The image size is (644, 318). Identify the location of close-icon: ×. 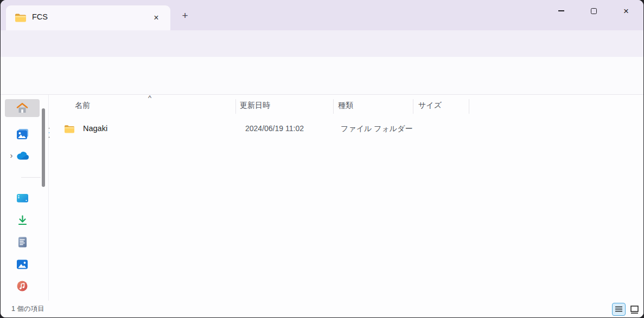
(626, 11).